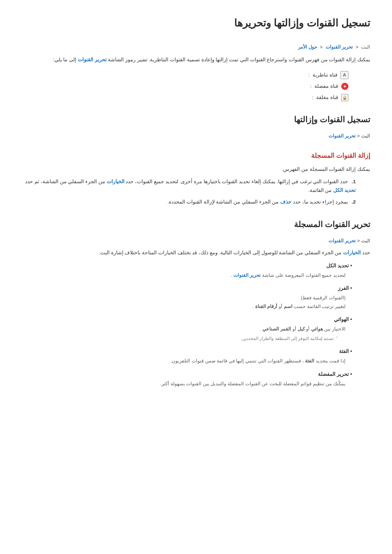  I want to click on step2-link1: حذف, so click(286, 202).